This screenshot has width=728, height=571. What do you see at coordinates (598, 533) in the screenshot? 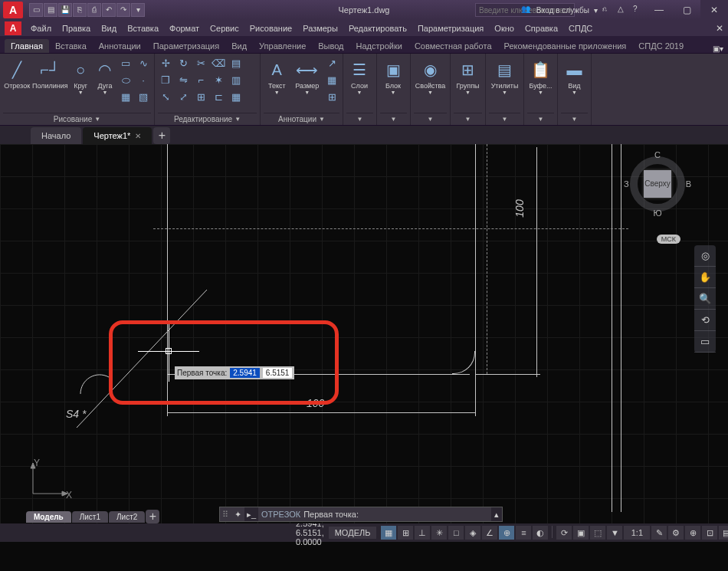
I see `dynamic-ucs-toggle: ⬚` at bounding box center [598, 533].